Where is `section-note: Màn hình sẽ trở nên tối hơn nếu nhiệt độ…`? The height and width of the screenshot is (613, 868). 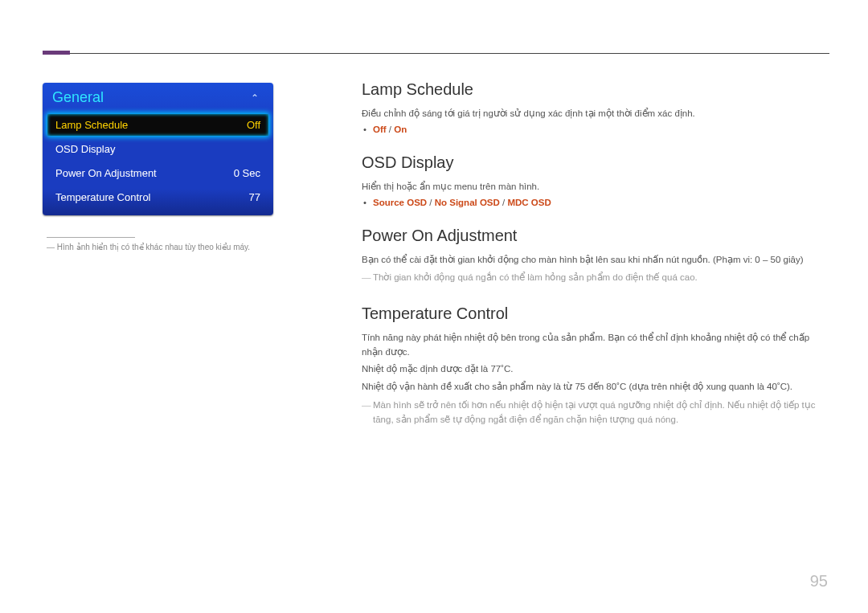
section-note: Màn hình sẽ trở nên tối hơn nếu nhiệt độ… is located at coordinates (593, 413).